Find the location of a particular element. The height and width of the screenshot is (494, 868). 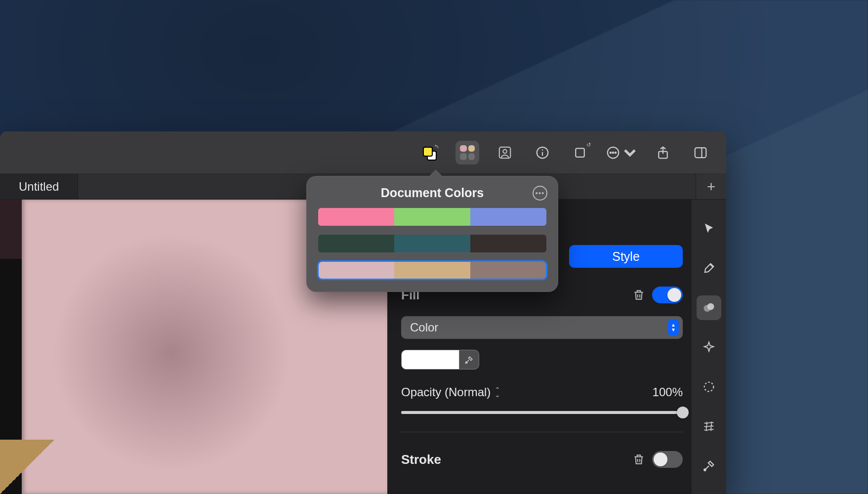

section-divider is located at coordinates (542, 432).